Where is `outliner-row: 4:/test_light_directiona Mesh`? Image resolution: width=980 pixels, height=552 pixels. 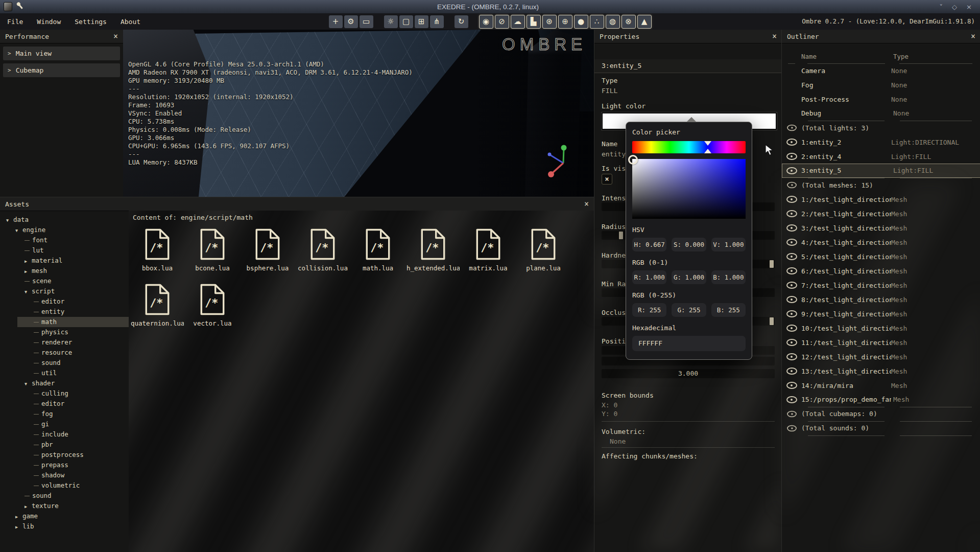 outliner-row: 4:/test_light_directiona Mesh is located at coordinates (881, 242).